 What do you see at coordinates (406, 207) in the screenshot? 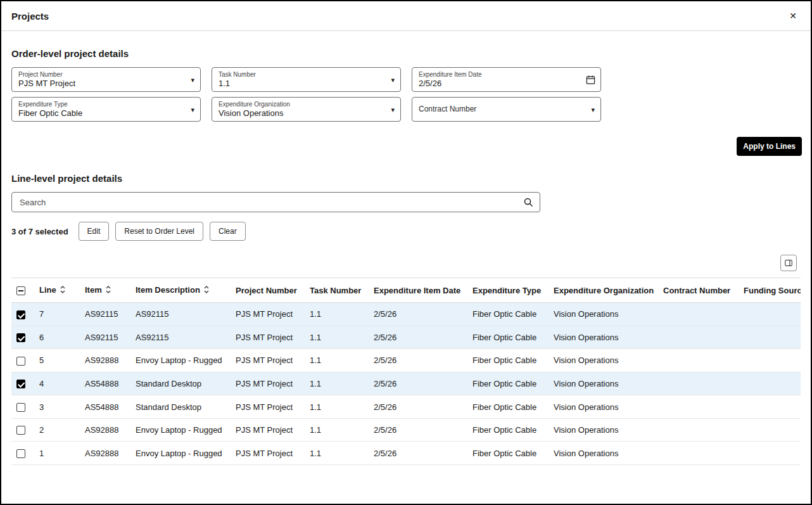
I see `line-level-section: Line-level project details 3 of 7 select…` at bounding box center [406, 207].